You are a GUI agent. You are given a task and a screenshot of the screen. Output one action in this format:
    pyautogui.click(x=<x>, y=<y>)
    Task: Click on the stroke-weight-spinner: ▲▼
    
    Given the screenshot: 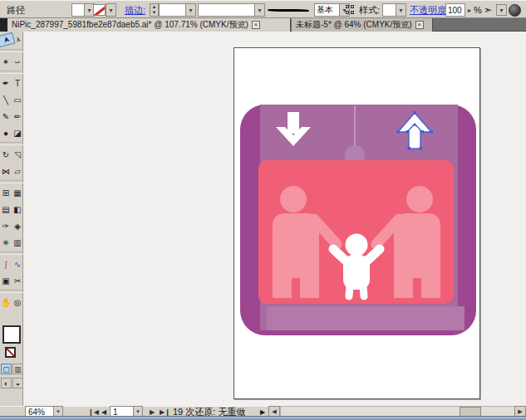 What is the action you would take?
    pyautogui.click(x=155, y=10)
    